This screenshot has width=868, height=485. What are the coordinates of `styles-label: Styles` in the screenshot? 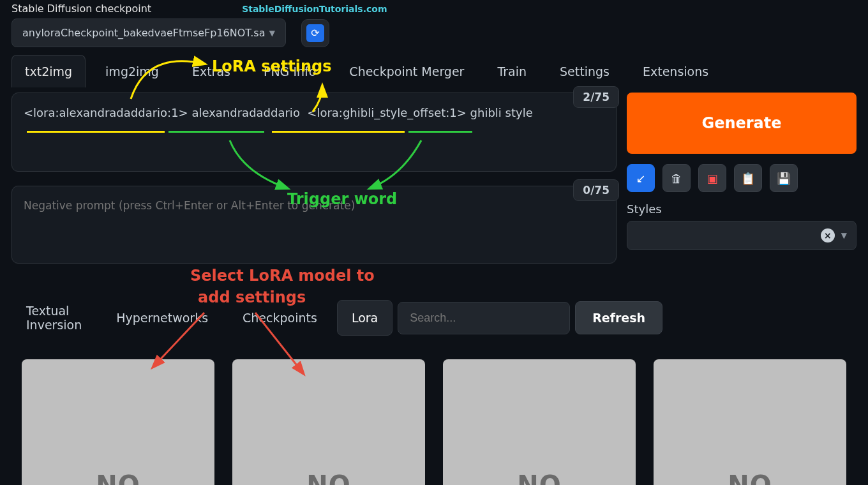 It's located at (742, 209).